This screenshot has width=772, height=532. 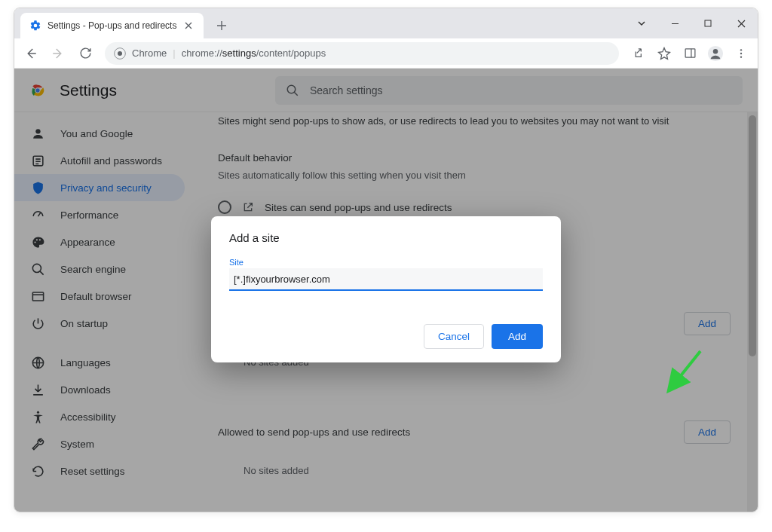 I want to click on reload-icon, so click(x=86, y=53).